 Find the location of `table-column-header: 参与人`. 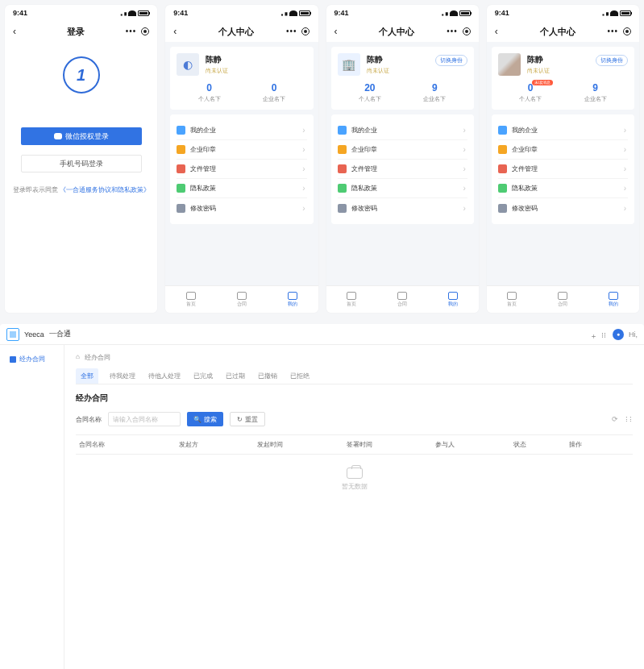

table-column-header: 参与人 is located at coordinates (471, 445).